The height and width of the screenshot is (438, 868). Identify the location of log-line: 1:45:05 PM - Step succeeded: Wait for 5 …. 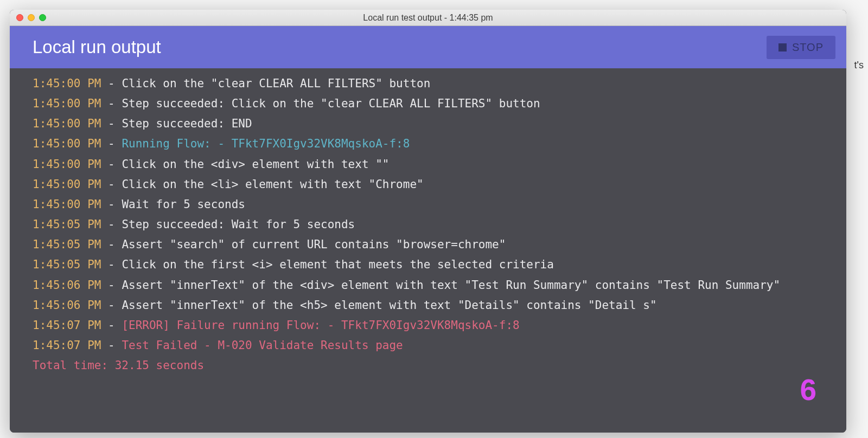
(428, 224).